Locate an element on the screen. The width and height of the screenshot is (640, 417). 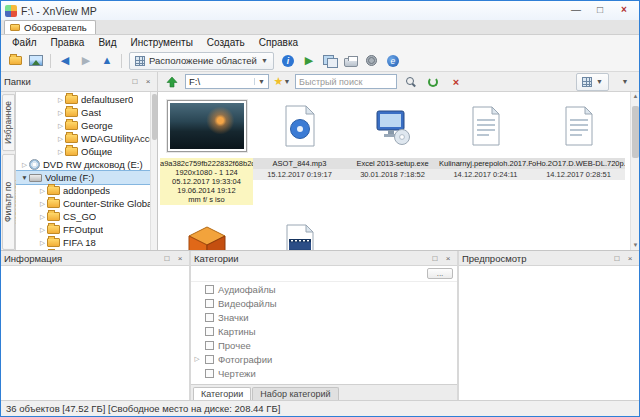
file-item-archive is located at coordinates (206, 231).